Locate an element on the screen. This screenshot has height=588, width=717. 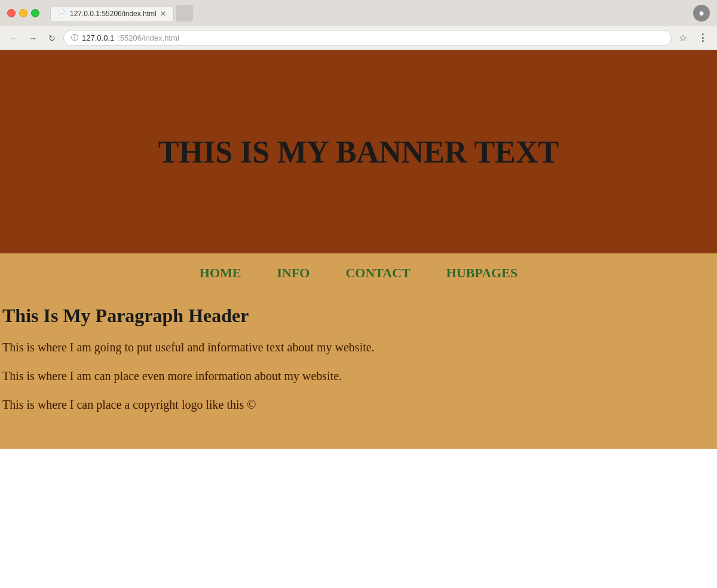
maximize-button is located at coordinates (35, 13).